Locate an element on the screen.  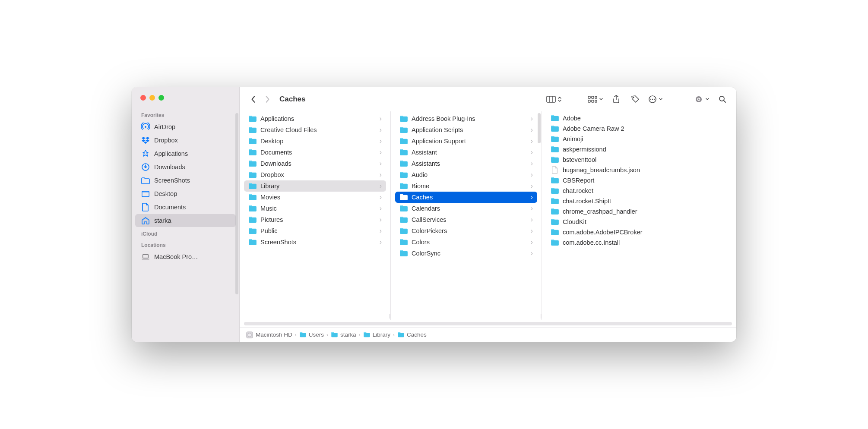
path-segment: starka is located at coordinates (344, 335).